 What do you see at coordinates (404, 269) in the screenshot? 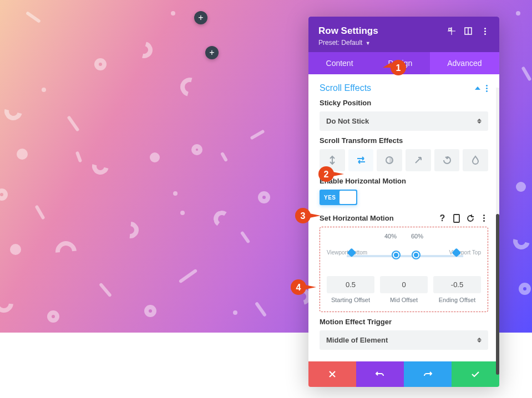
I see `horizontal-motion-panel: 40% 60% Viewport Bottom Viewport Top 0.5…` at bounding box center [404, 269].